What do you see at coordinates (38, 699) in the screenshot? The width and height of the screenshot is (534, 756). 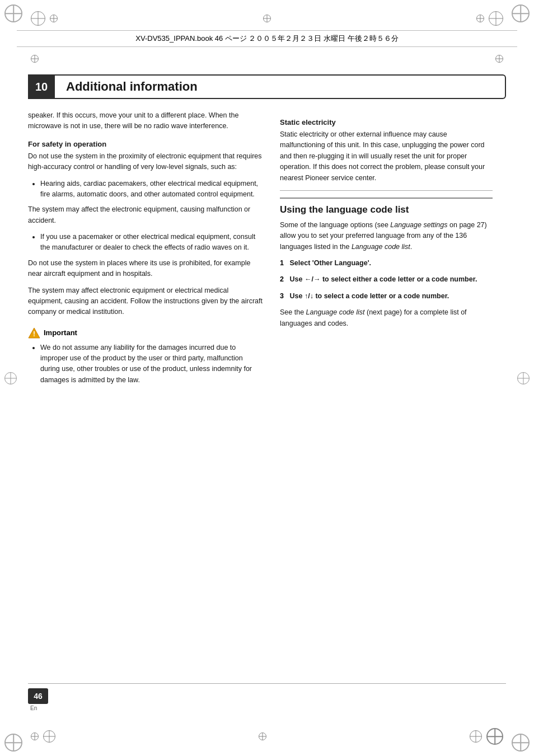 I see `page-number-area: 46 En` at bounding box center [38, 699].